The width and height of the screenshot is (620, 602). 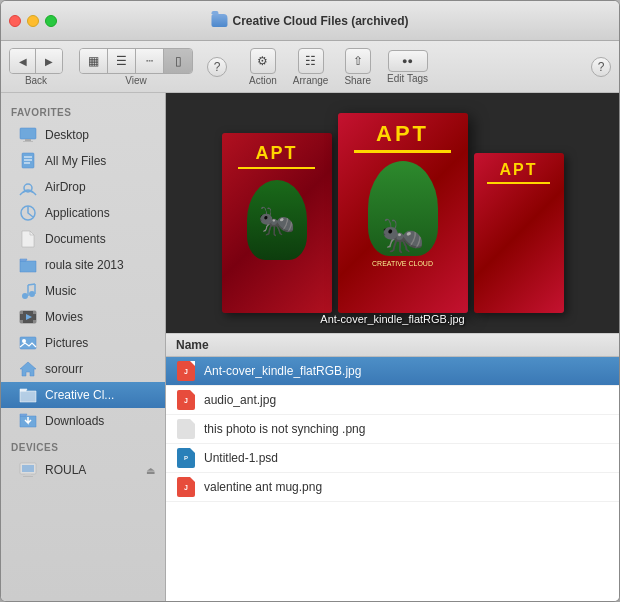 What do you see at coordinates (28, 317) in the screenshot?
I see `movies-icon` at bounding box center [28, 317].